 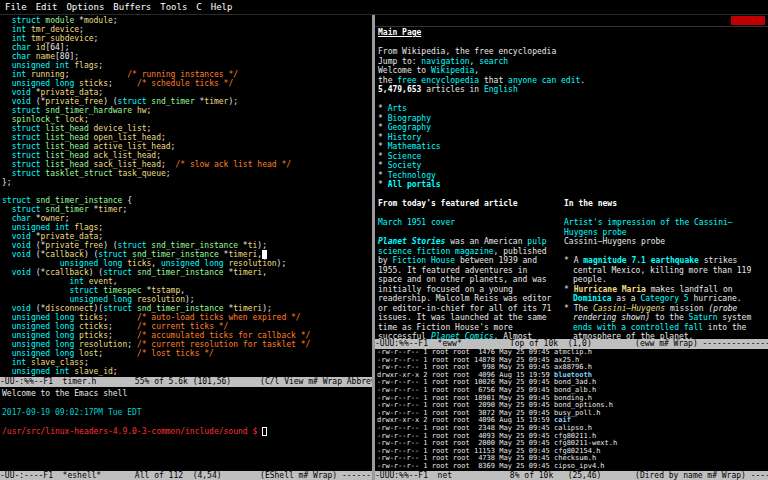 What do you see at coordinates (405, 138) in the screenshot?
I see `link: History` at bounding box center [405, 138].